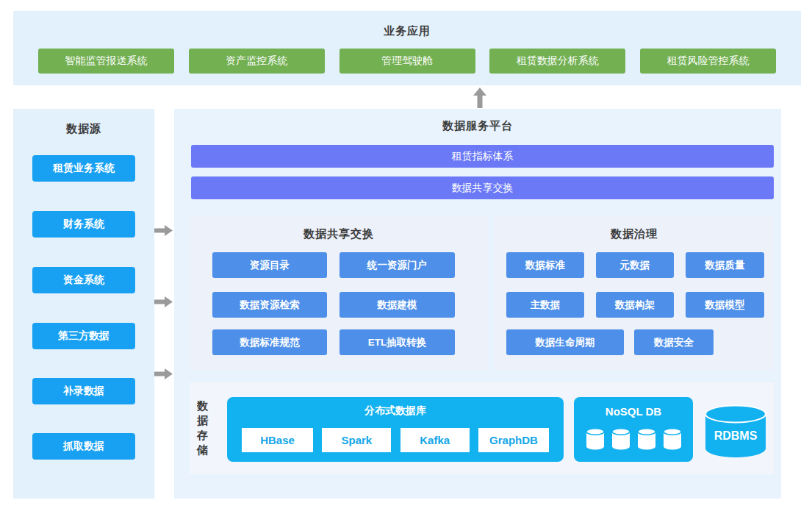 This screenshot has width=812, height=514. What do you see at coordinates (725, 265) in the screenshot?
I see `gov-data-quality: 数据质量` at bounding box center [725, 265].